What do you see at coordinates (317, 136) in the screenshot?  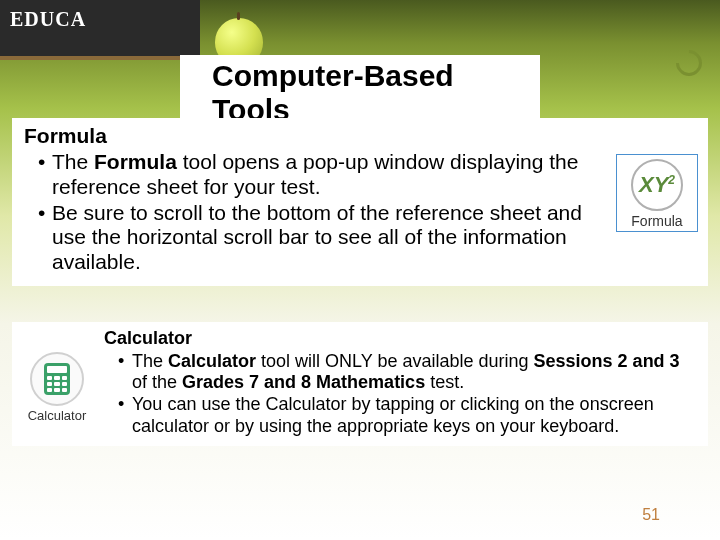 I see `formula-heading: Formula` at bounding box center [317, 136].